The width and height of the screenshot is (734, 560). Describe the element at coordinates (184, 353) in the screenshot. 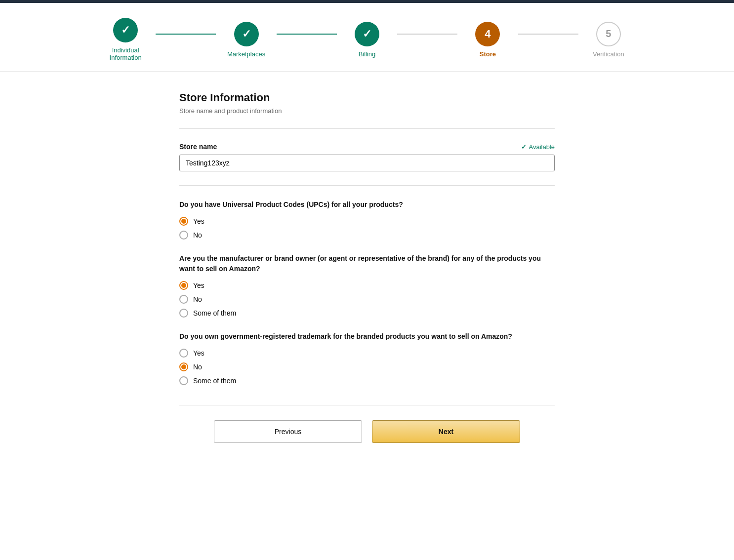

I see `trademark-yes-radio` at that location.